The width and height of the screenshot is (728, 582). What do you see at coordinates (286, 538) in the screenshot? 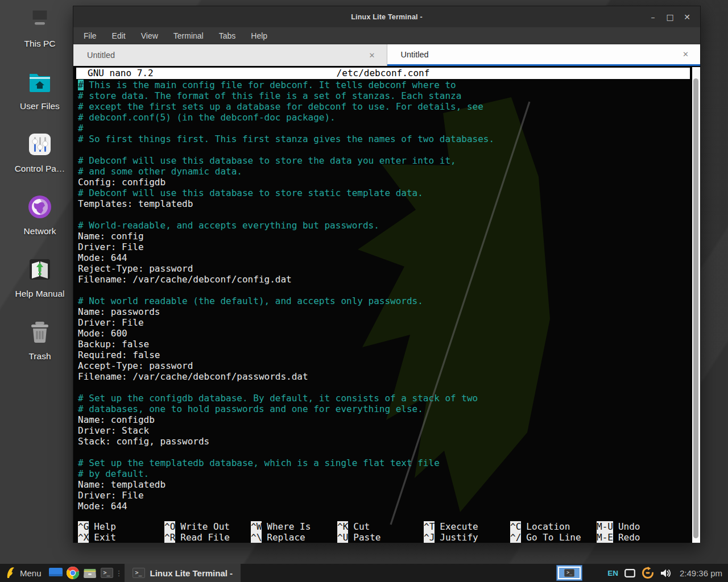
I see `shortcut-label: Replace` at bounding box center [286, 538].